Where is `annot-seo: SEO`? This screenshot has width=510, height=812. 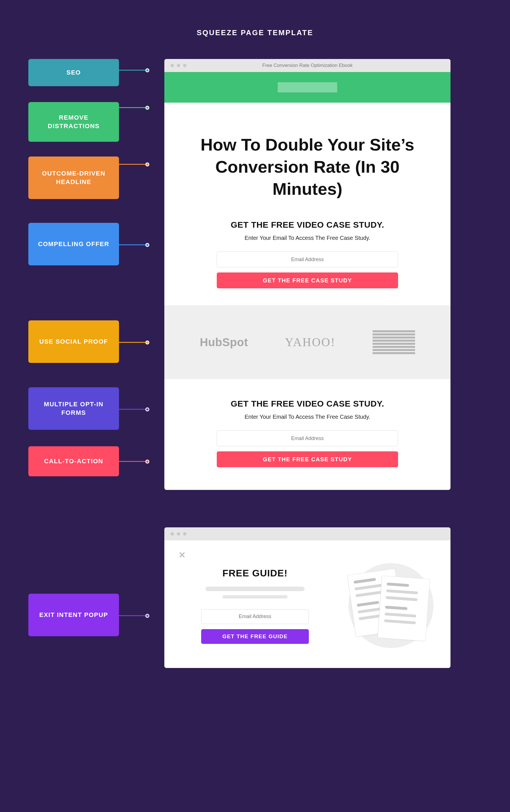 annot-seo: SEO is located at coordinates (73, 73).